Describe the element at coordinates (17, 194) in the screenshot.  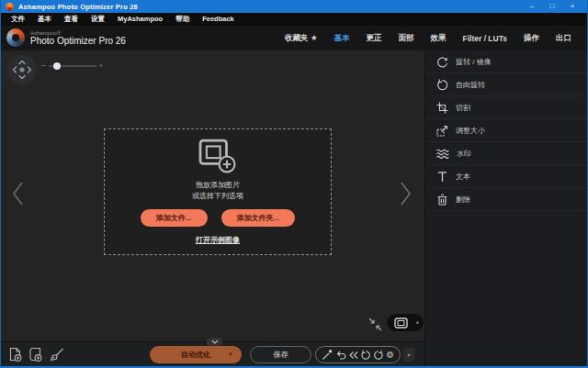
I see `chevron-left-icon` at that location.